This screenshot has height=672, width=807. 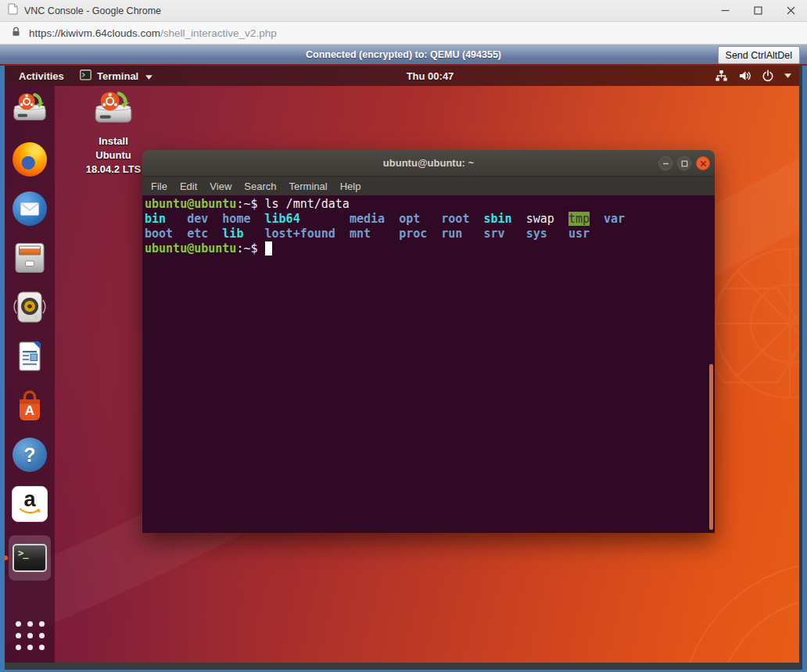 I want to click on gnome-top-bar: Activities Terminal Thu 00:47, so click(x=402, y=76).